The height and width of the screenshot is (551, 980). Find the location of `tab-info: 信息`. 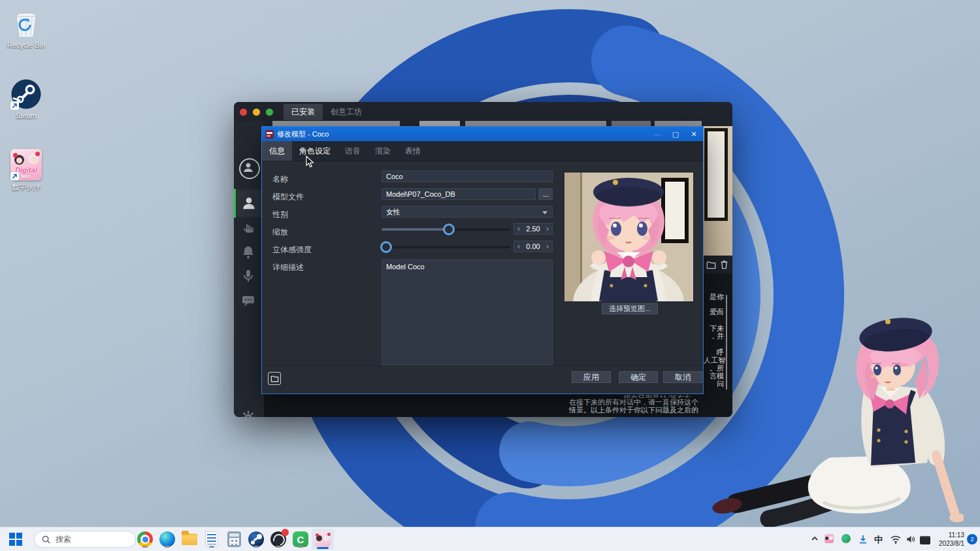

tab-info: 信息 is located at coordinates (277, 151).